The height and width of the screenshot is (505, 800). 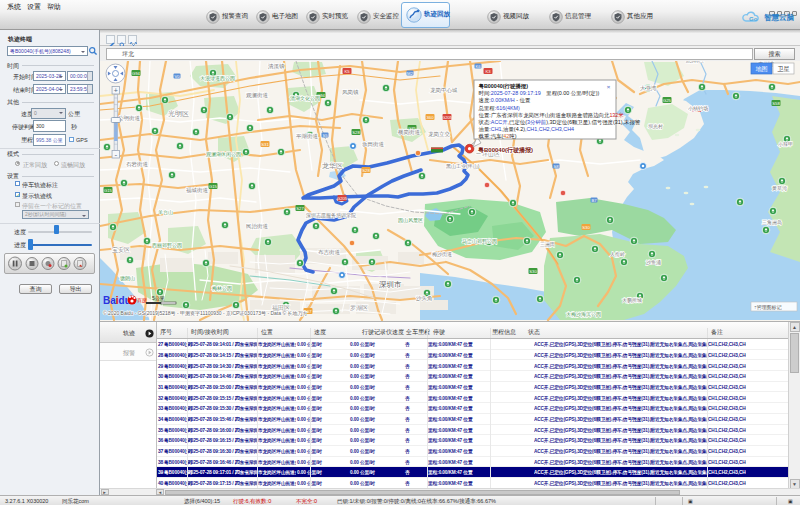 I want to click on svg-text: K5, so click(x=347, y=72).